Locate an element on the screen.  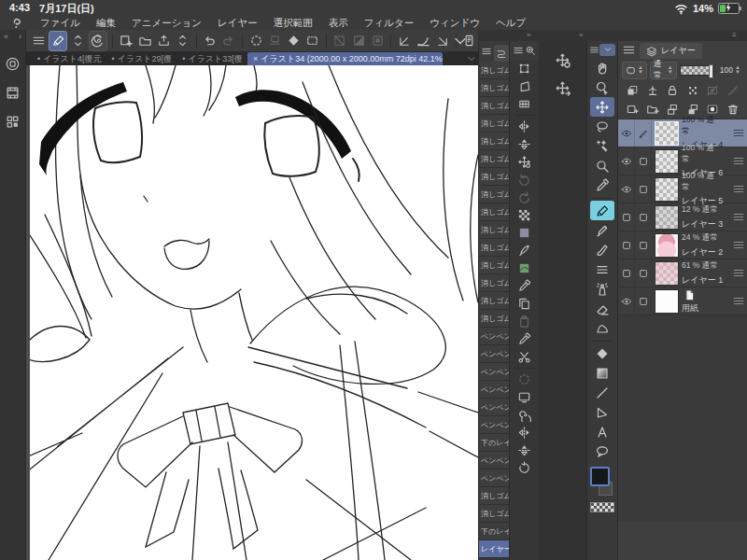
history-entry: 下のレイヤー is located at coordinates (494, 532).